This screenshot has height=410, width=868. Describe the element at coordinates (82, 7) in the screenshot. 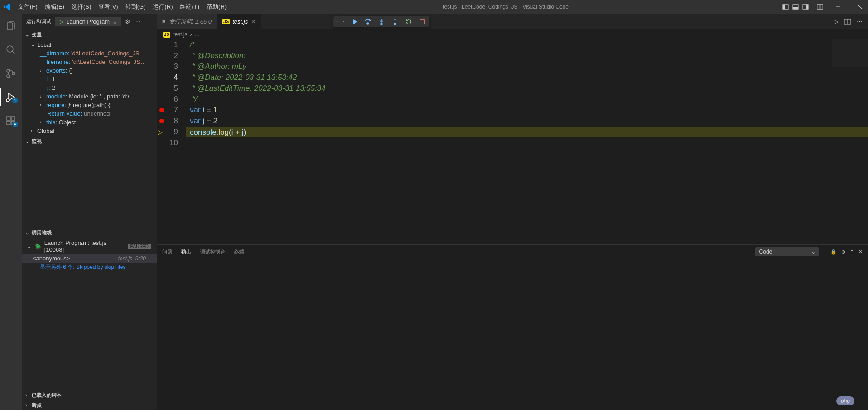

I see `menu-select: 选择(S)` at that location.